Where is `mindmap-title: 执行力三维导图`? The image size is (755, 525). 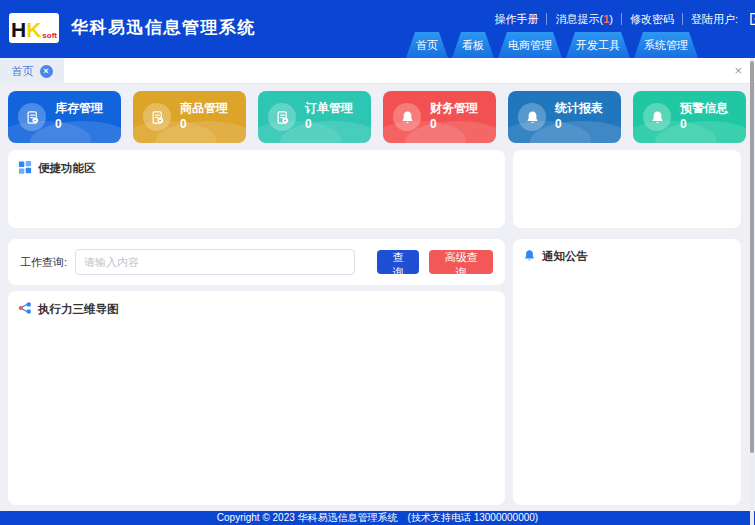 mindmap-title: 执行力三维导图 is located at coordinates (78, 310).